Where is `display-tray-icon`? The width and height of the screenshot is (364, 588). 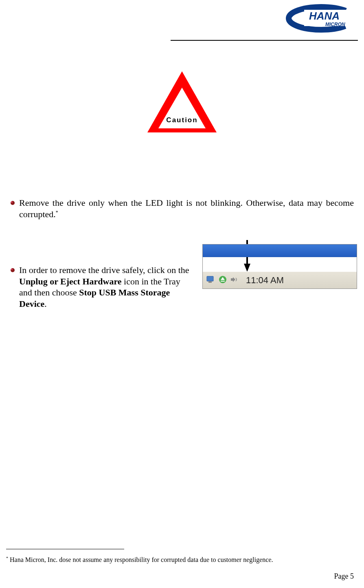 display-tray-icon is located at coordinates (211, 280).